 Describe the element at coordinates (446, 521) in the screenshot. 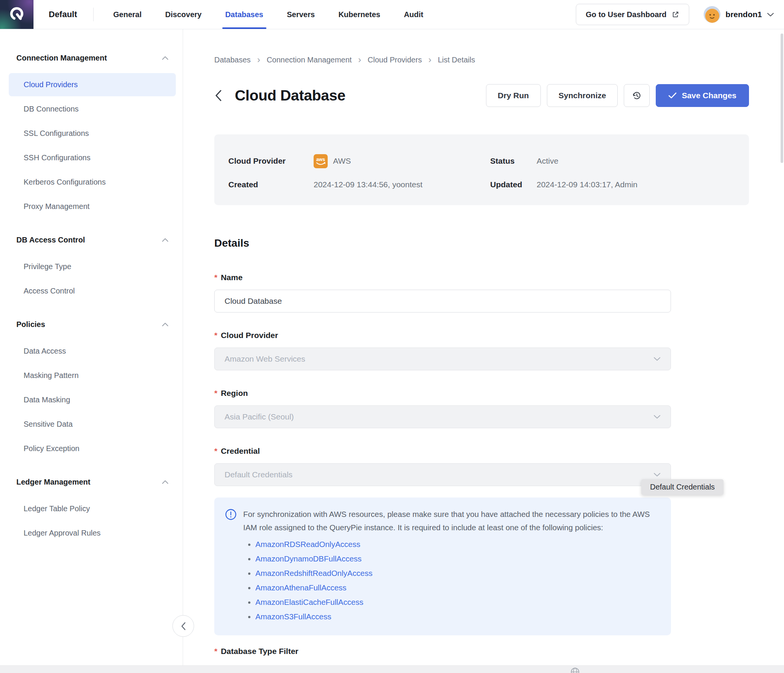

I see `alert-message: For synchronization with AWS resources, …` at that location.